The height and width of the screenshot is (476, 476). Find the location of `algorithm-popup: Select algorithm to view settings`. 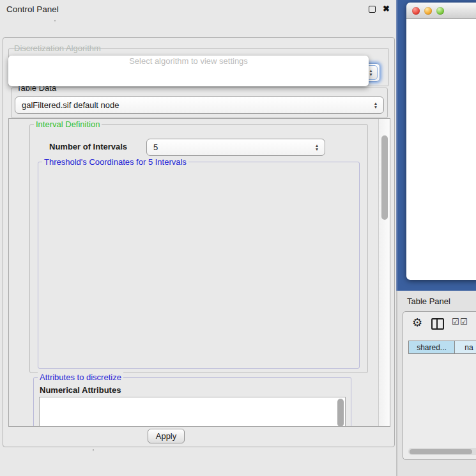

algorithm-popup: Select algorithm to view settings is located at coordinates (188, 71).